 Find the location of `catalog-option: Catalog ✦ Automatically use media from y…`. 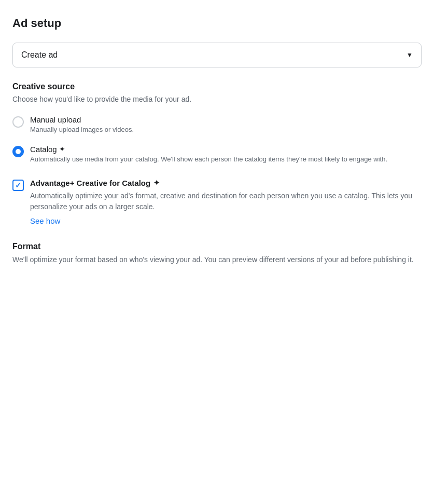

catalog-option: Catalog ✦ Automatically use media from y… is located at coordinates (217, 155).